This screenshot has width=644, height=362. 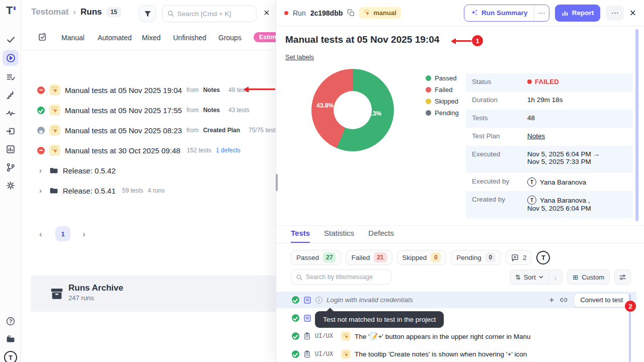 I want to click on failed-dot, so click(x=429, y=89).